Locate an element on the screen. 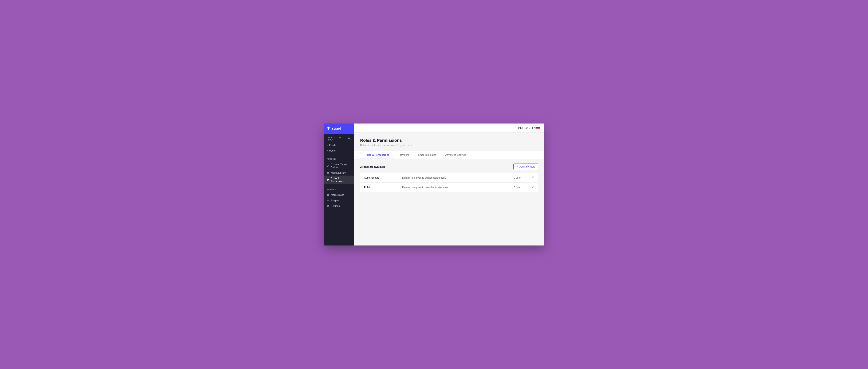  page-subtitle: Define the roles and permissions for you… is located at coordinates (450, 145).